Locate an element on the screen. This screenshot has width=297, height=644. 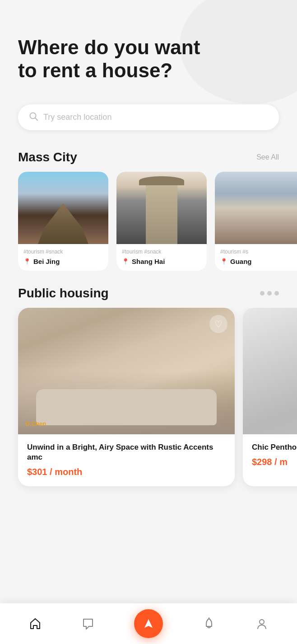
housing-image-1: G.Chen ♡ is located at coordinates (126, 371).